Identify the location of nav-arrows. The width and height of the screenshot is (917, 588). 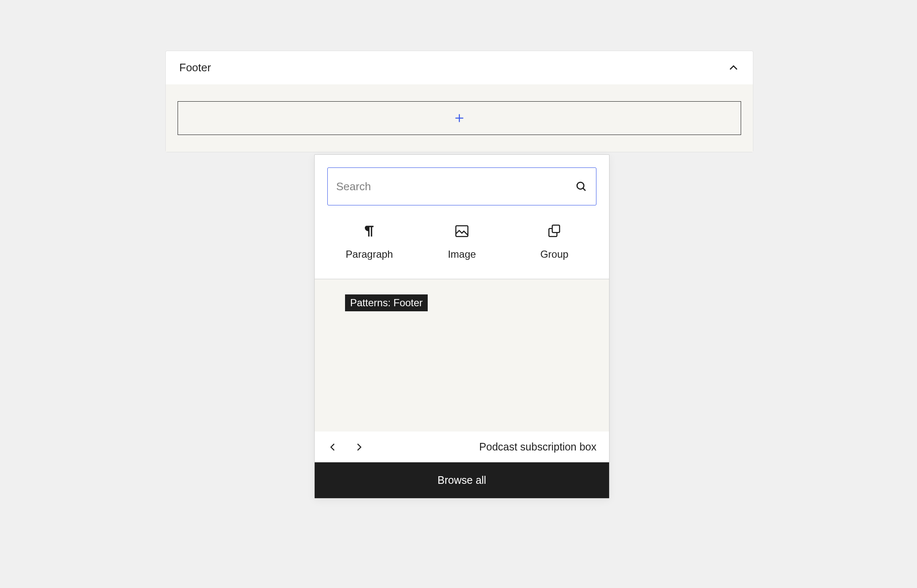
(346, 447).